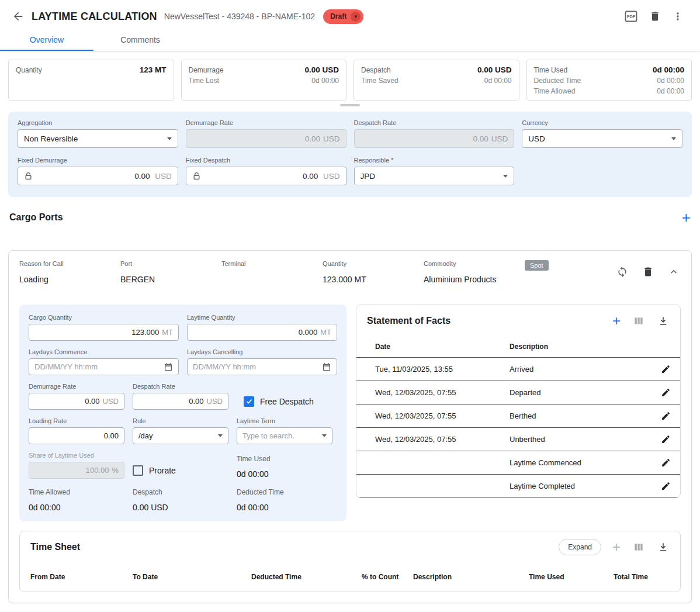 The image size is (700, 612). I want to click on aggregation-value: Non Reversible, so click(51, 139).